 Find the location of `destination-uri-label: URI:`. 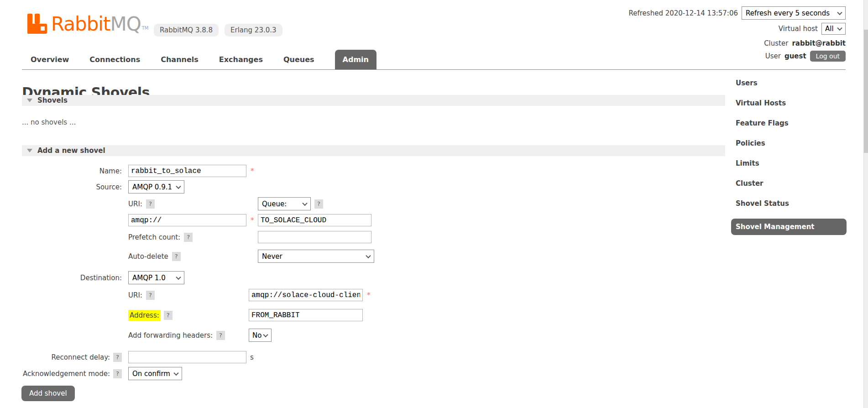

destination-uri-label: URI: is located at coordinates (135, 295).